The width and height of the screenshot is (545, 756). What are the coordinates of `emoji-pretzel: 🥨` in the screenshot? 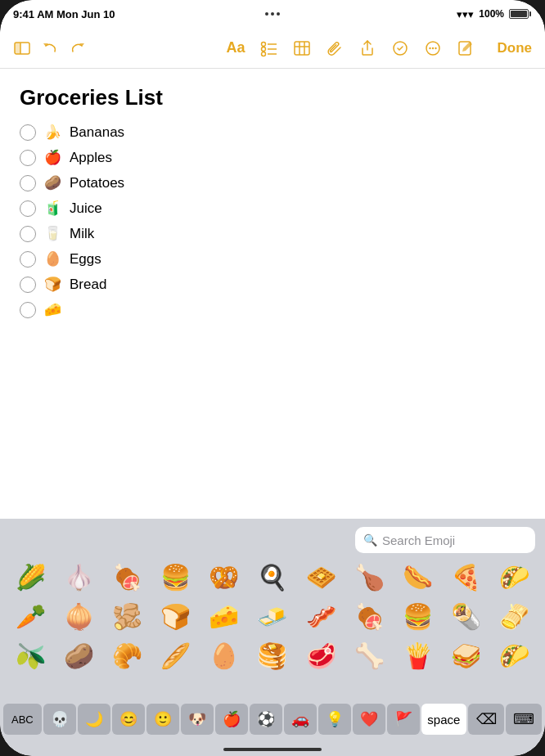 It's located at (224, 577).